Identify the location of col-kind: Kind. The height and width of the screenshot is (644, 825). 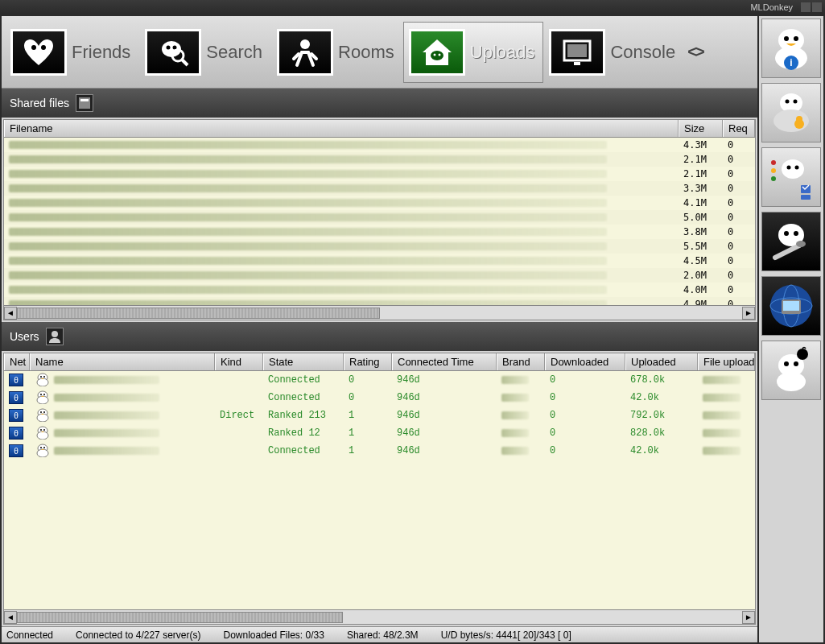
(239, 362).